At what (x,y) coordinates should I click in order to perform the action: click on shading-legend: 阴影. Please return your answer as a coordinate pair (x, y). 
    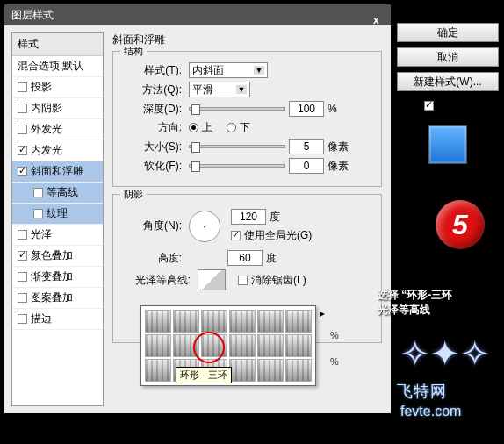
    Looking at the image, I should click on (133, 195).